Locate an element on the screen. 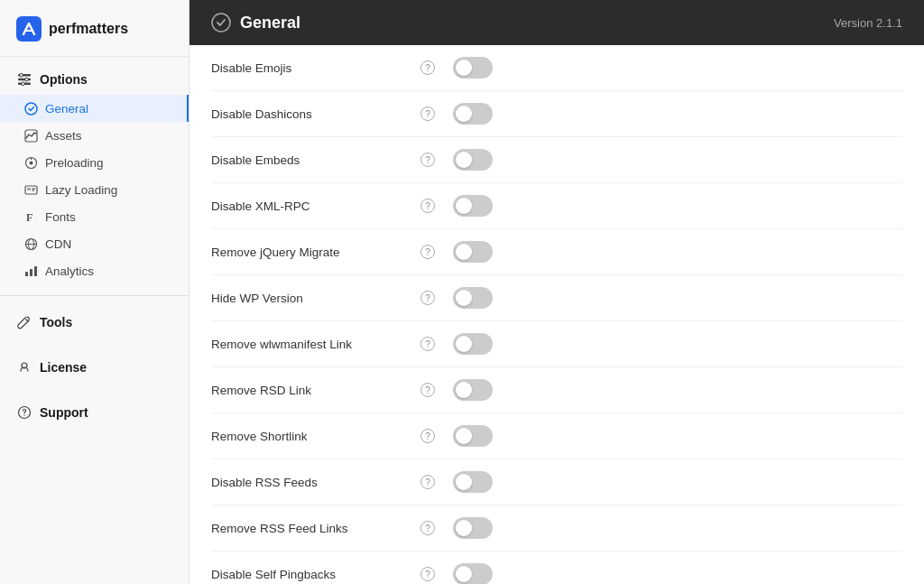  sidebar-item-analytics: Analytics is located at coordinates (94, 271).